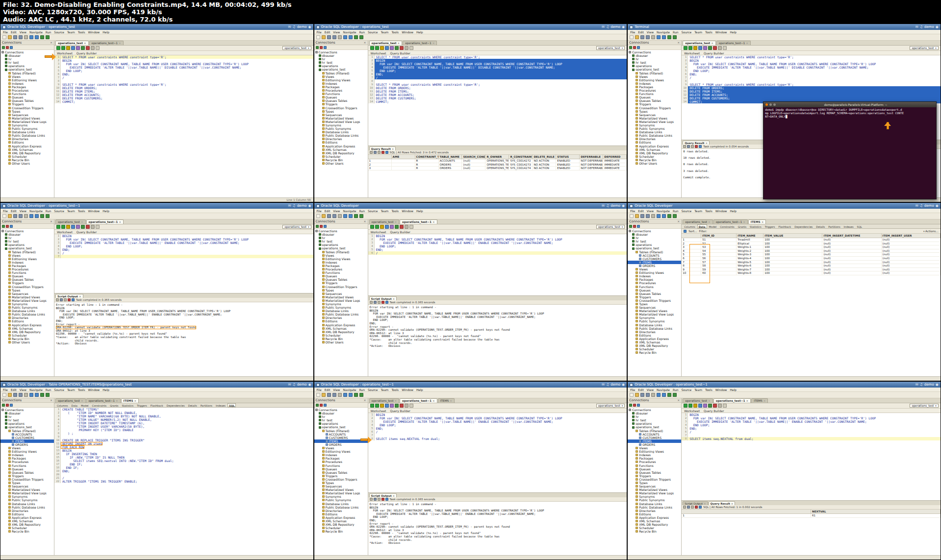 Image resolution: width=941 pixels, height=560 pixels. I want to click on object-viewer-subtab: Dependencies, so click(803, 226).